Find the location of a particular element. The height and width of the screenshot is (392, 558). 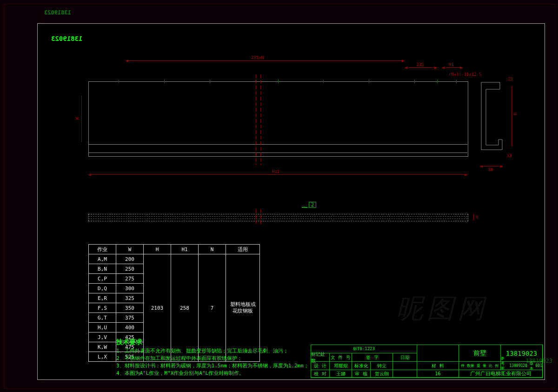

tb-mat-lbl: 材 料 is located at coordinates (438, 365).